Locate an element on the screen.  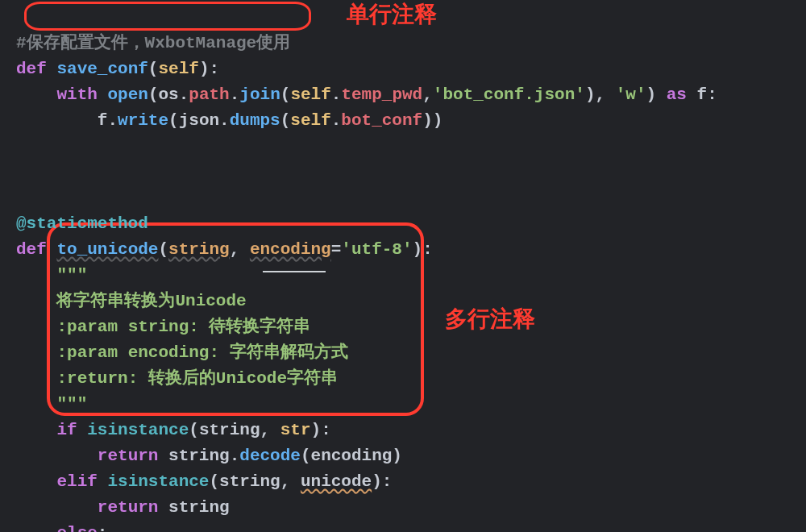
kw-with: with is located at coordinates (77, 95).